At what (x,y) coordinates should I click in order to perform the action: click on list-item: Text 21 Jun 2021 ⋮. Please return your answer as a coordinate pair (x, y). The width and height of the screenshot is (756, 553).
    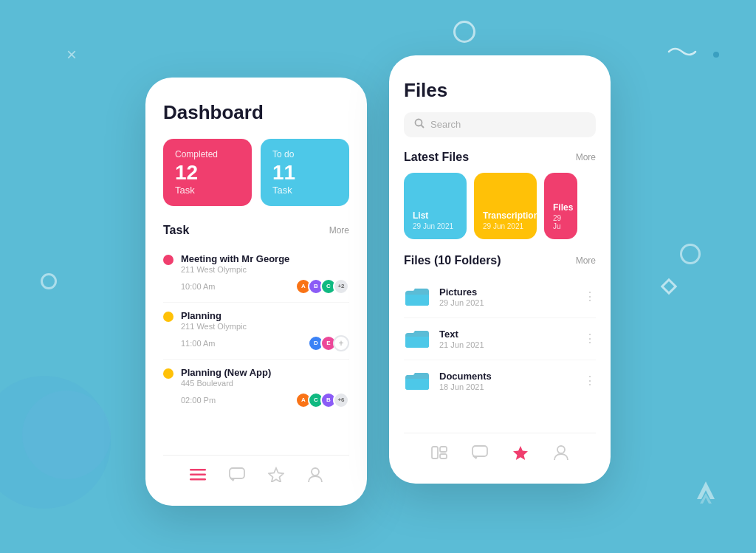
    Looking at the image, I should click on (500, 340).